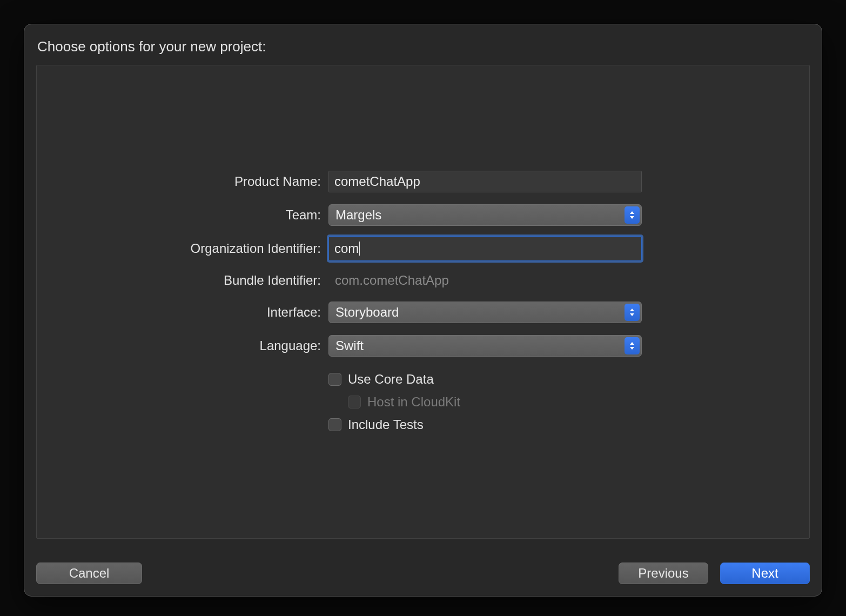 The height and width of the screenshot is (616, 846). I want to click on use-core-data-label: Use Core Data, so click(391, 379).